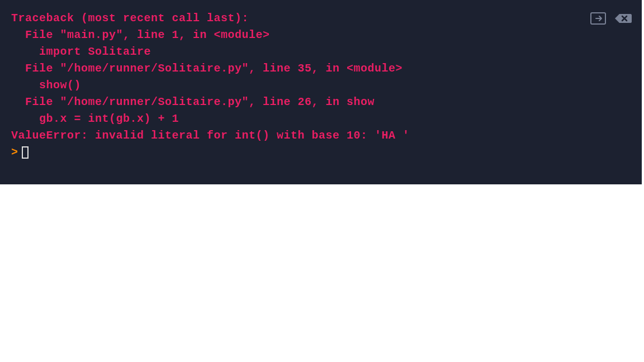 The image size is (644, 362). I want to click on traceback-line: File "main.py", line 1, in <module>, so click(321, 35).